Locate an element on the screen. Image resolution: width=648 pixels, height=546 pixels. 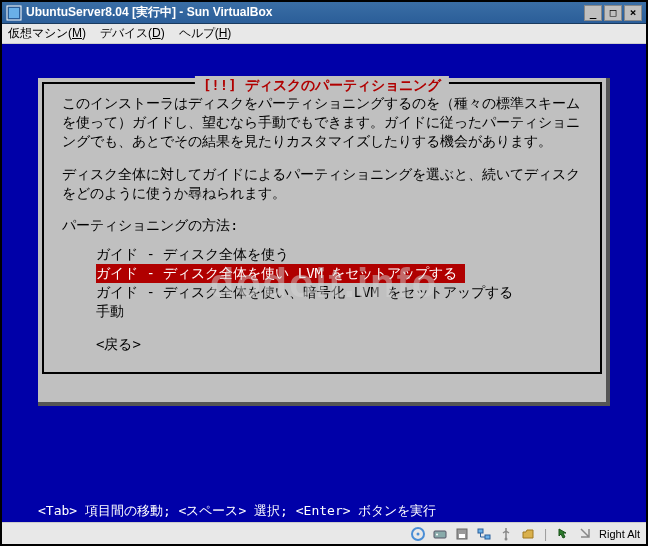
option-guided-enc-lvm: ガイド - ディスク全体を使い、暗号化 LVM をセットアップする is located at coordinates (339, 292).